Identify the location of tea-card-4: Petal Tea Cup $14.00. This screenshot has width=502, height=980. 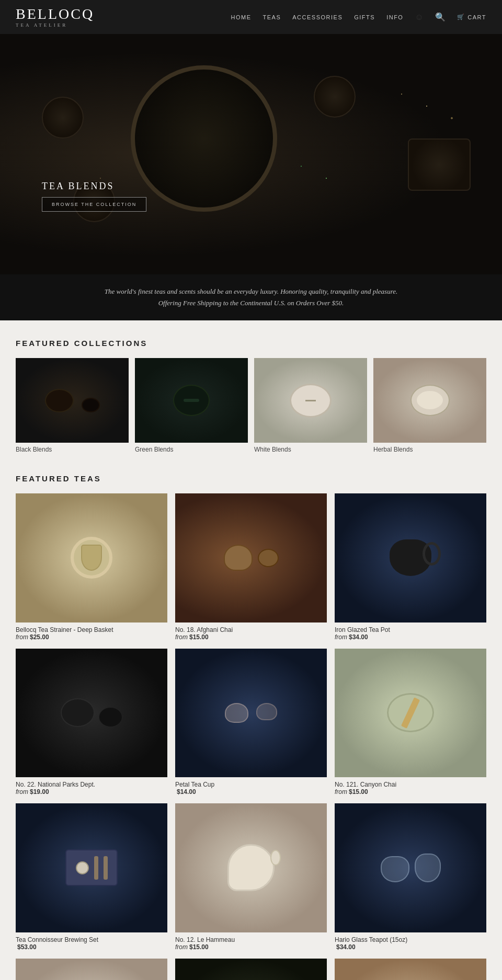
(251, 722).